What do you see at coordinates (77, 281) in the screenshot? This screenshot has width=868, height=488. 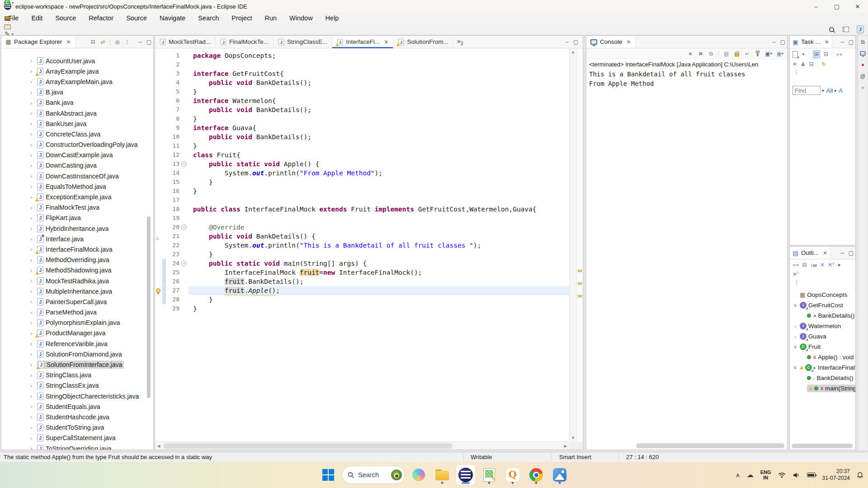 I see `tree-item-mocktestradhika-java: ›MockTestRadhika.java` at bounding box center [77, 281].